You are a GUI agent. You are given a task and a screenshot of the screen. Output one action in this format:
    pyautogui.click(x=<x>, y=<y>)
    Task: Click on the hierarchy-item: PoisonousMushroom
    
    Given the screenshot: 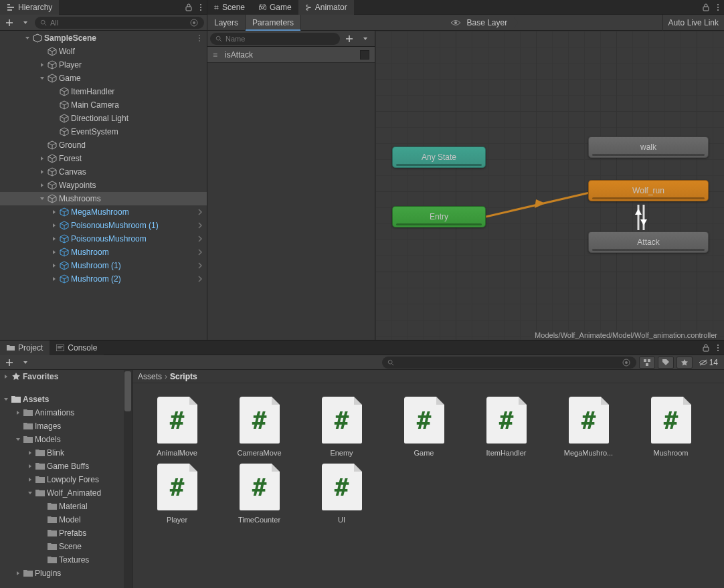 What is the action you would take?
    pyautogui.click(x=103, y=239)
    